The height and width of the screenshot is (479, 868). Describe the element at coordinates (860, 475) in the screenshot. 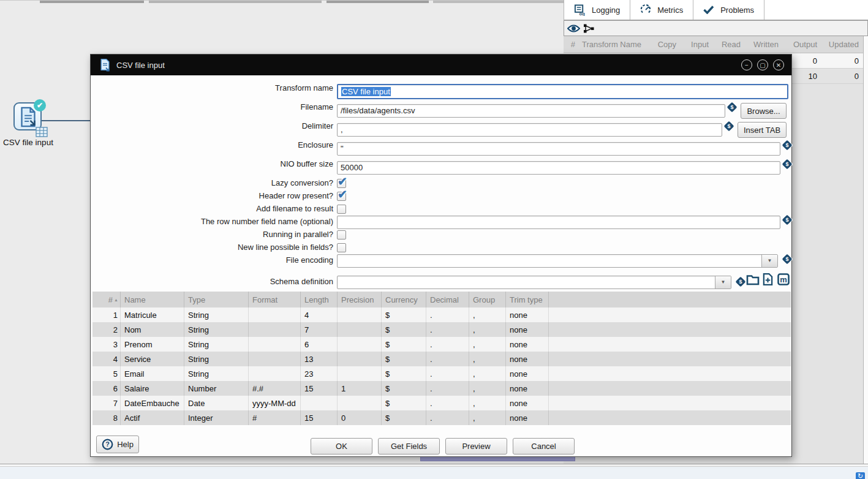

I see `status-refresh-icon: ↻` at that location.